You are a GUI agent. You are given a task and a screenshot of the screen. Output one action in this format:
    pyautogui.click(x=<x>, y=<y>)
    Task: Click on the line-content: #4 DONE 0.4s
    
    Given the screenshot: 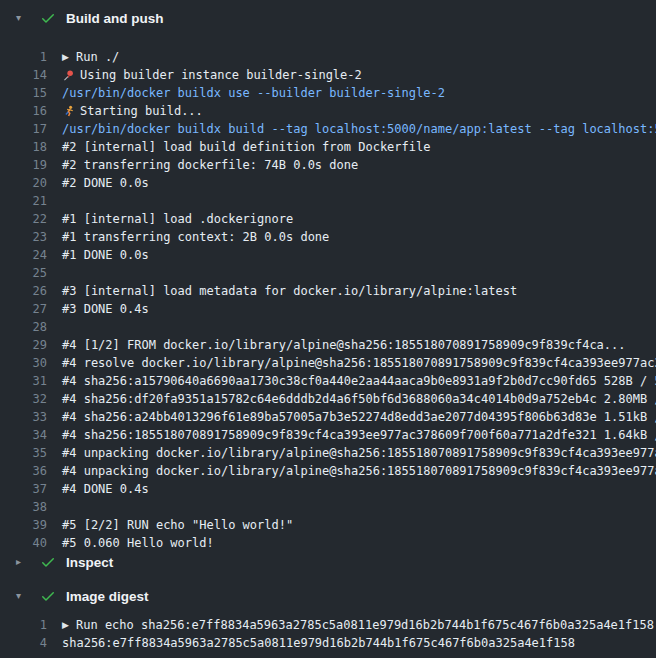 What is the action you would take?
    pyautogui.click(x=106, y=489)
    